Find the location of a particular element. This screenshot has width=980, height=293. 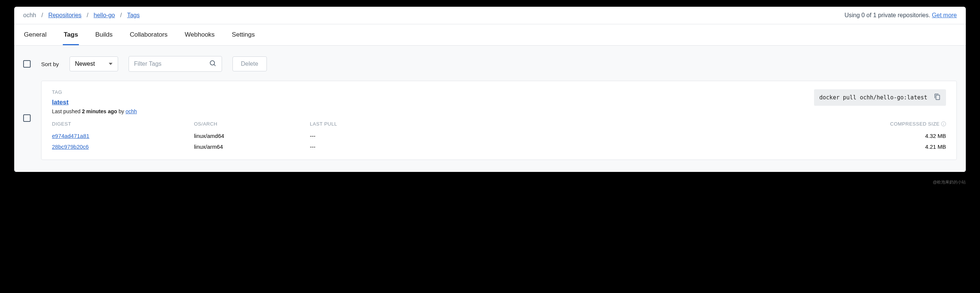

tag-column-header: TAG is located at coordinates (94, 92).